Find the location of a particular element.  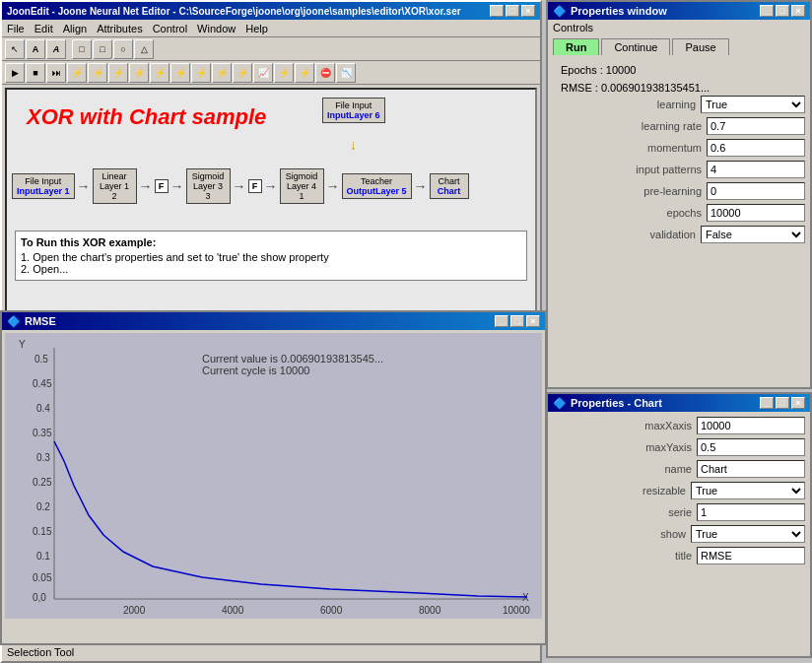

tab-continue: Continue is located at coordinates (636, 47).